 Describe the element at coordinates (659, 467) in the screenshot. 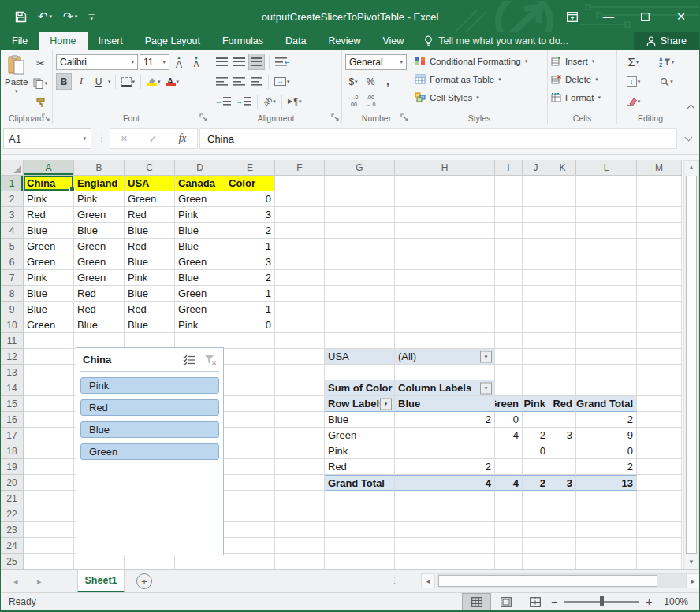

I see `cell-M19` at that location.